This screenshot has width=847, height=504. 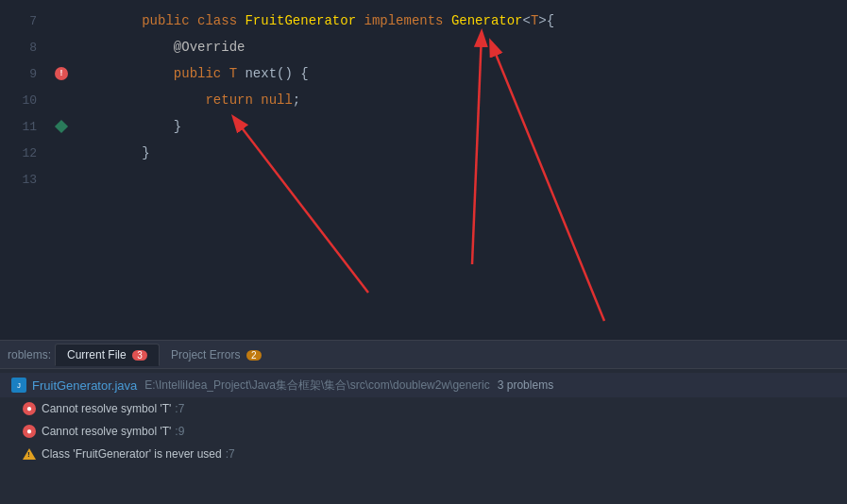 I want to click on line-number-11: 11, so click(x=26, y=126).